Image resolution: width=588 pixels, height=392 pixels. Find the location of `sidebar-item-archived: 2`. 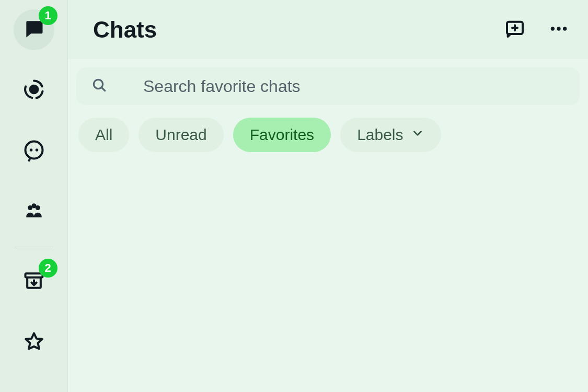

sidebar-item-archived: 2 is located at coordinates (34, 282).